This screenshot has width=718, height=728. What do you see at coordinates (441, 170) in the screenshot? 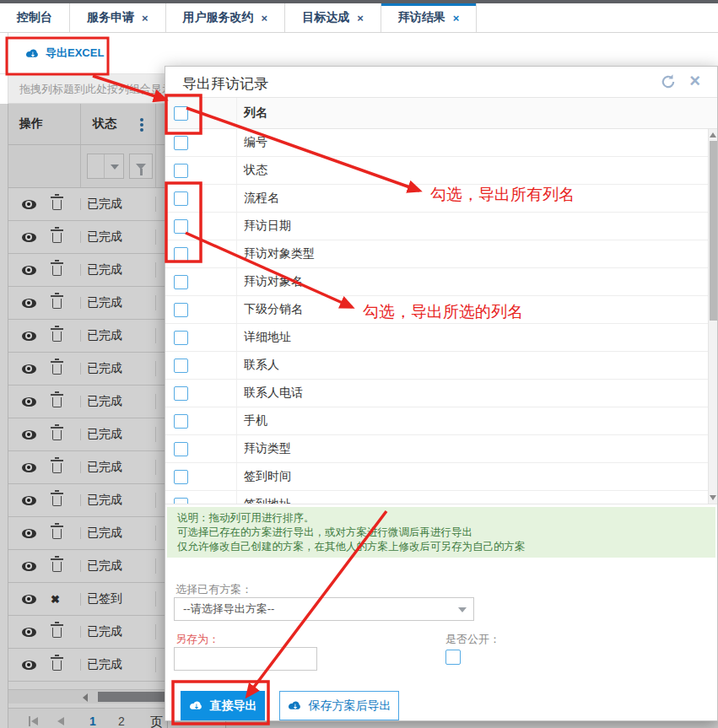
I see `list-item: 状态` at bounding box center [441, 170].